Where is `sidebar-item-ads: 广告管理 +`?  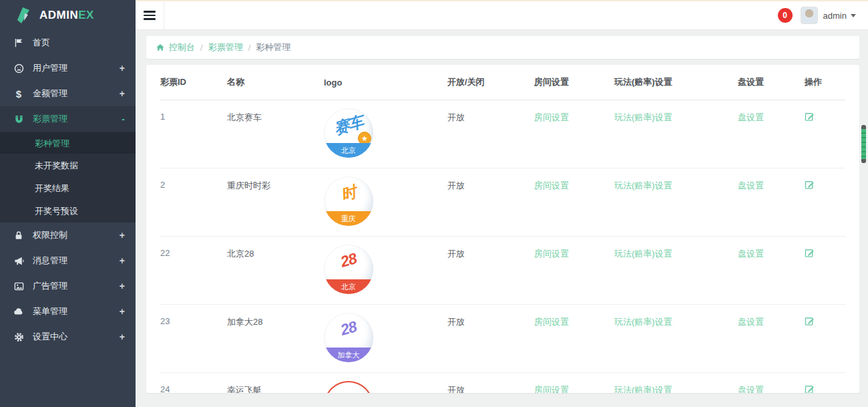 sidebar-item-ads: 广告管理 + is located at coordinates (68, 286).